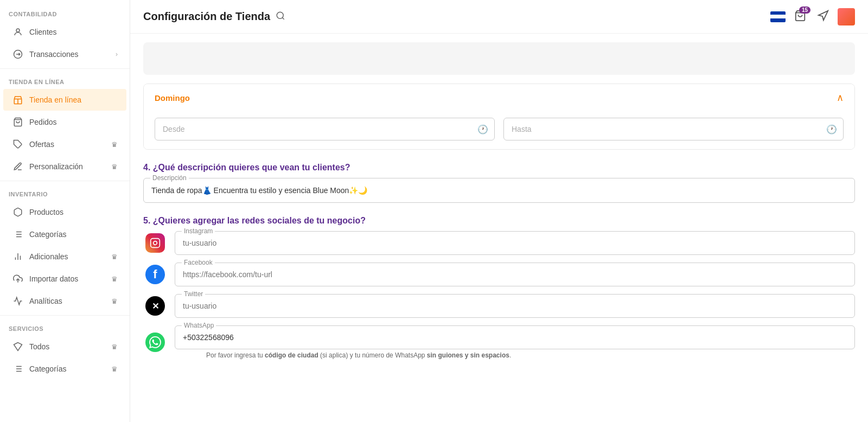 The image size is (868, 422). I want to click on notification-badge: 15, so click(805, 10).